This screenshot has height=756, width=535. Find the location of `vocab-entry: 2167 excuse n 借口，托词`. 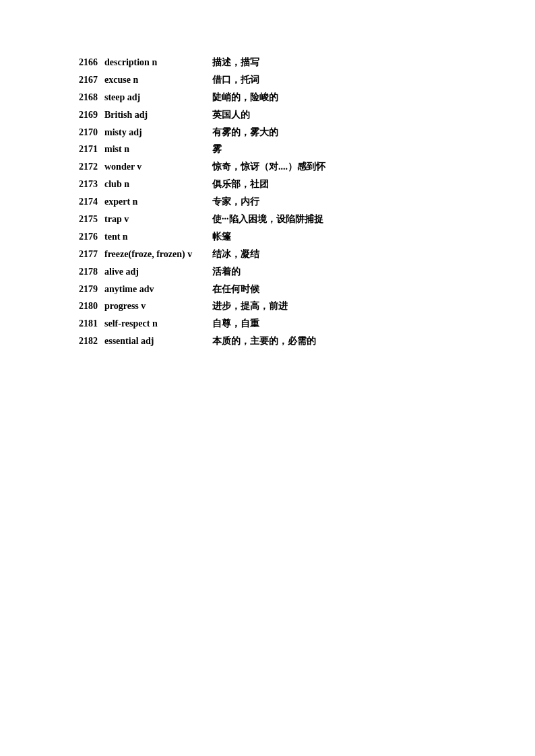

vocab-entry: 2167 excuse n 借口，托词 is located at coordinates (287, 80).